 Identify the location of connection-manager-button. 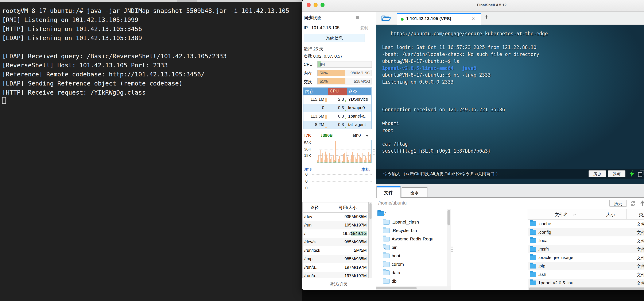
(386, 18).